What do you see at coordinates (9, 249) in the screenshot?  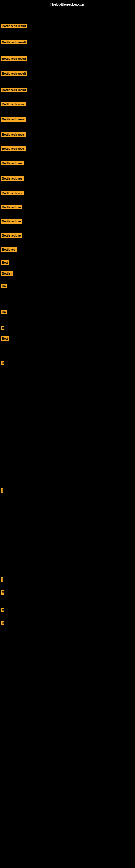 I see `bottleneck-label: Bottlenec` at bounding box center [9, 249].